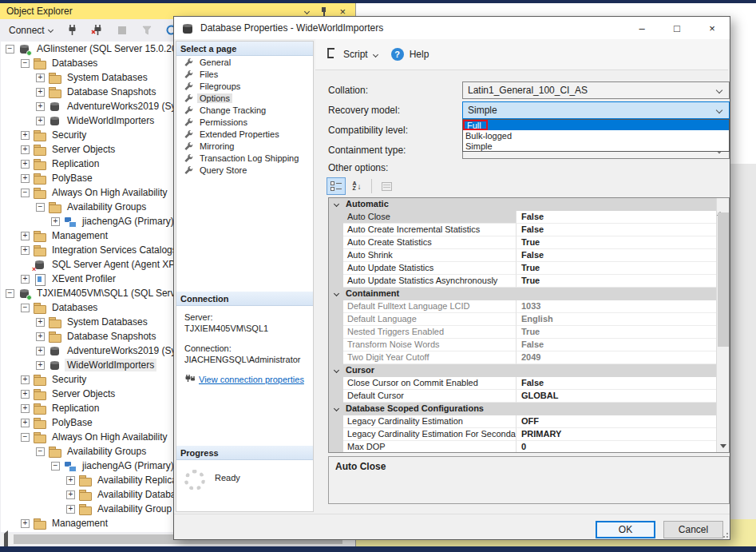 The image size is (756, 552). What do you see at coordinates (522, 409) in the screenshot?
I see `grid-category-row: Database Scoped Configurations` at bounding box center [522, 409].